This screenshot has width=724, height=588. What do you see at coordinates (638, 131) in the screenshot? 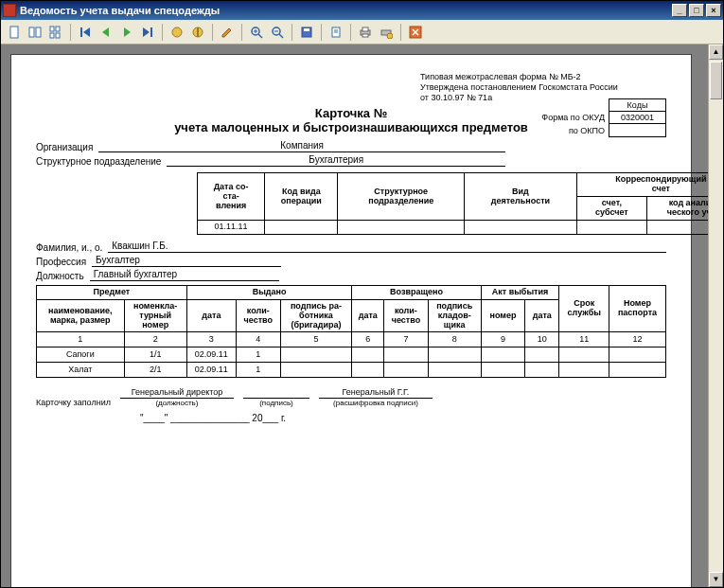
I see `okpo-value` at bounding box center [638, 131].